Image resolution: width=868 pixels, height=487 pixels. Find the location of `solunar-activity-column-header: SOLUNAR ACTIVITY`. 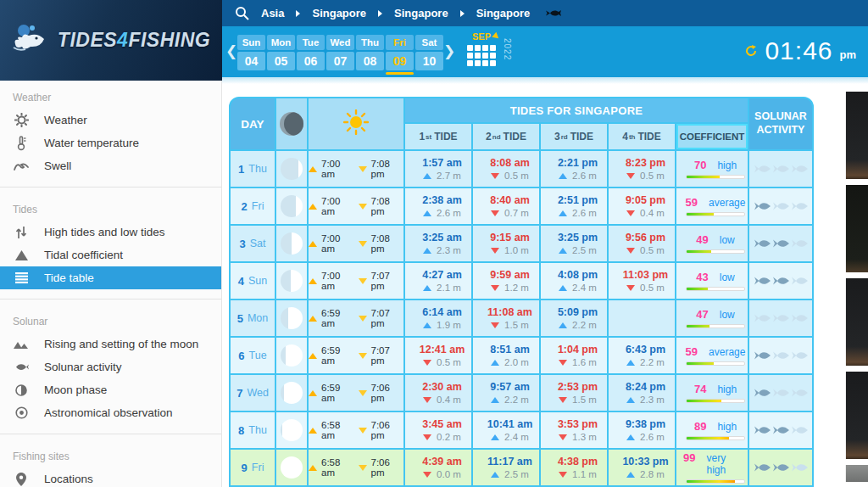

solunar-activity-column-header: SOLUNAR ACTIVITY is located at coordinates (781, 124).